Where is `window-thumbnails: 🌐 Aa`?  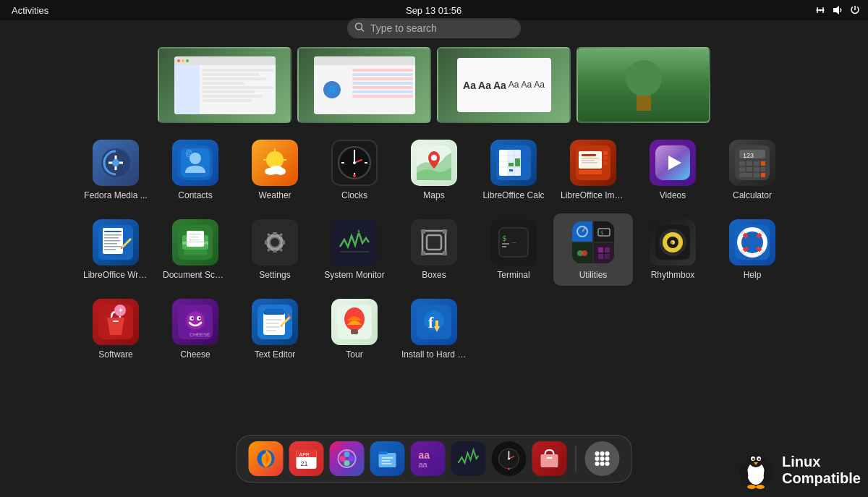 window-thumbnails: 🌐 Aa is located at coordinates (434, 85).